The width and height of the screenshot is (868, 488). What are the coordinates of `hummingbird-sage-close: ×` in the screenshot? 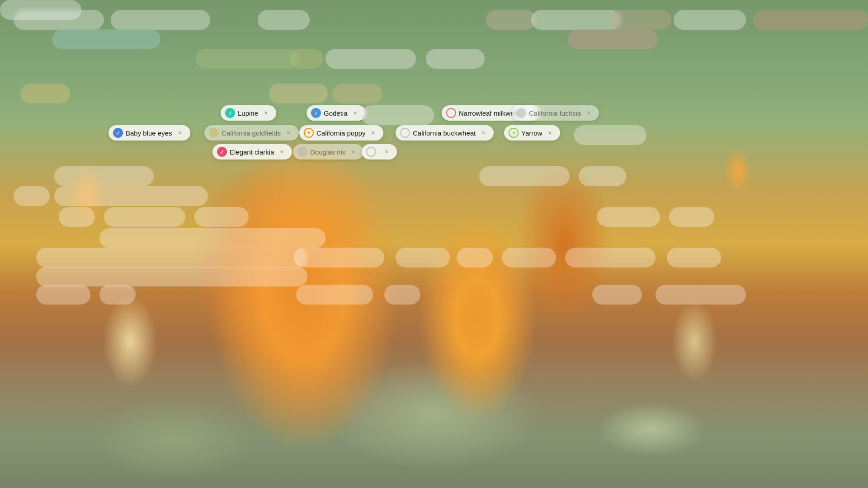 It's located at (266, 113).